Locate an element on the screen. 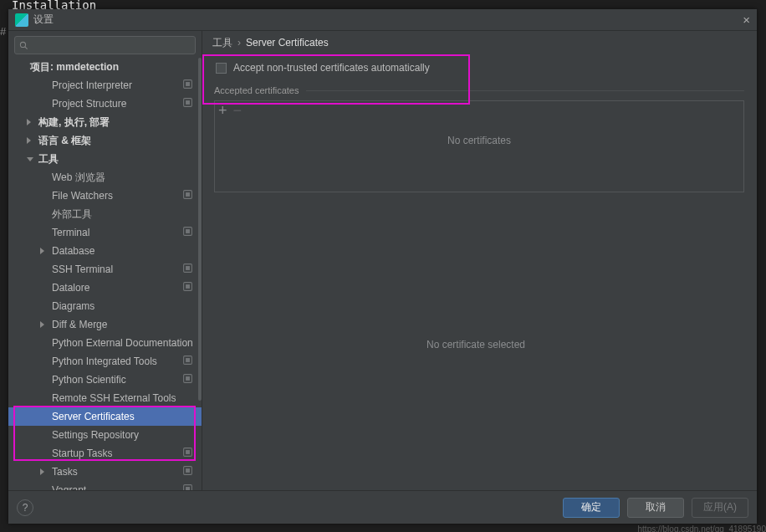 Image resolution: width=766 pixels, height=532 pixels. empty-list-label: No certificates is located at coordinates (479, 141).